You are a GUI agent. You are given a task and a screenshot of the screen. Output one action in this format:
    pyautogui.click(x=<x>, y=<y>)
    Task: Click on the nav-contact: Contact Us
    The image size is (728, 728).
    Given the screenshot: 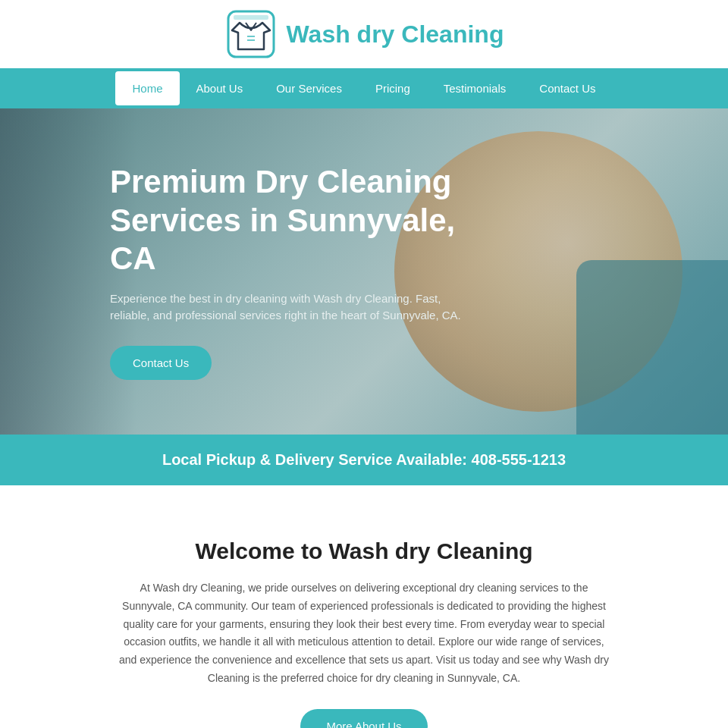 What is the action you would take?
    pyautogui.click(x=567, y=88)
    